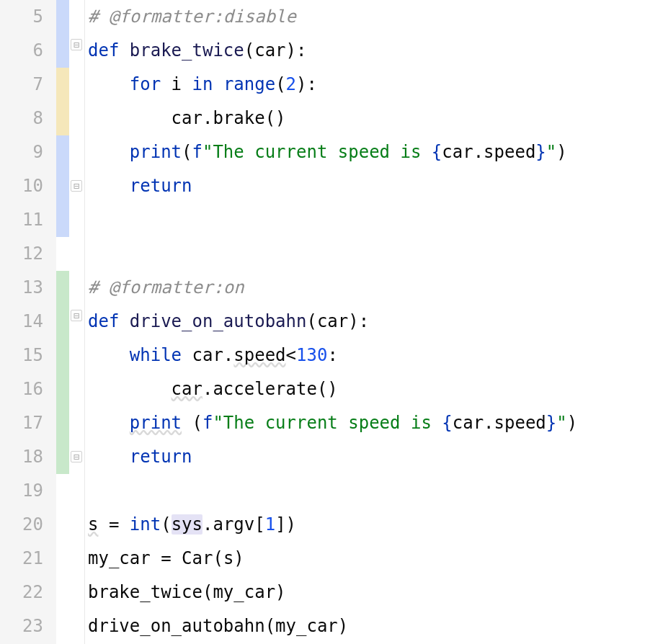 The image size is (650, 644). Describe the element at coordinates (25, 220) in the screenshot. I see `line-number: 11` at that location.